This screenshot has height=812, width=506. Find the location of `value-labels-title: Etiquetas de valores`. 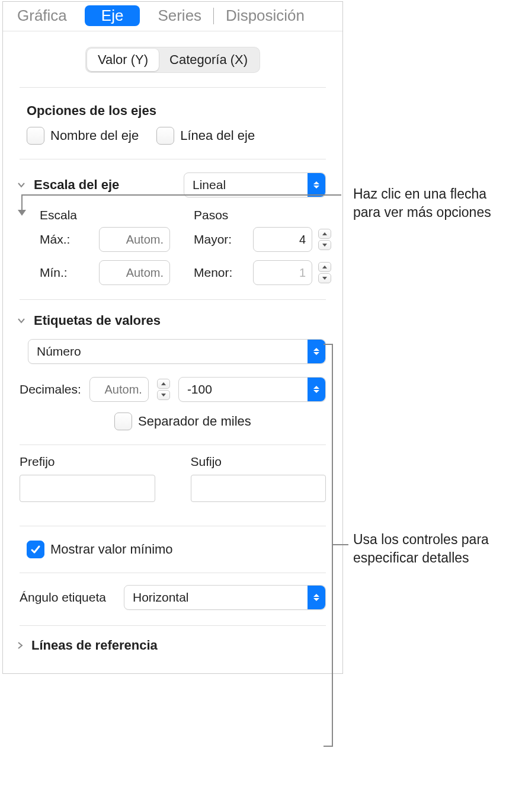

value-labels-title: Etiquetas de valores is located at coordinates (97, 321).